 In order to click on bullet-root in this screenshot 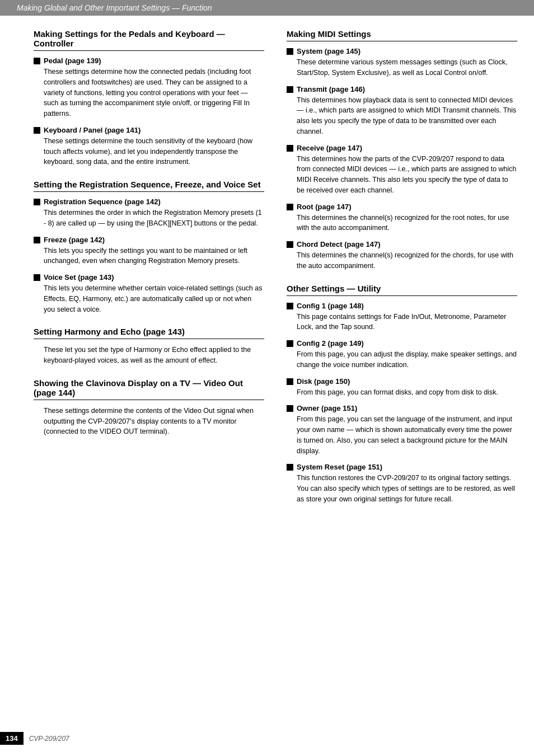, I will do `click(290, 207)`.